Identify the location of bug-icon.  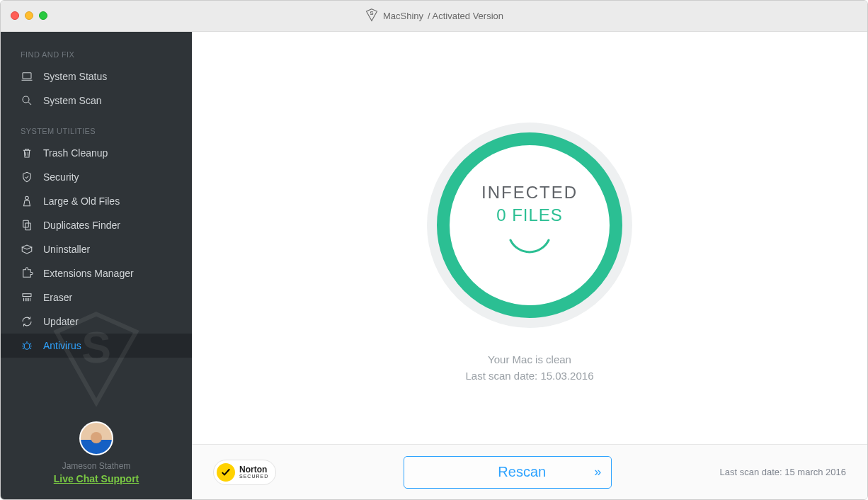
(27, 346).